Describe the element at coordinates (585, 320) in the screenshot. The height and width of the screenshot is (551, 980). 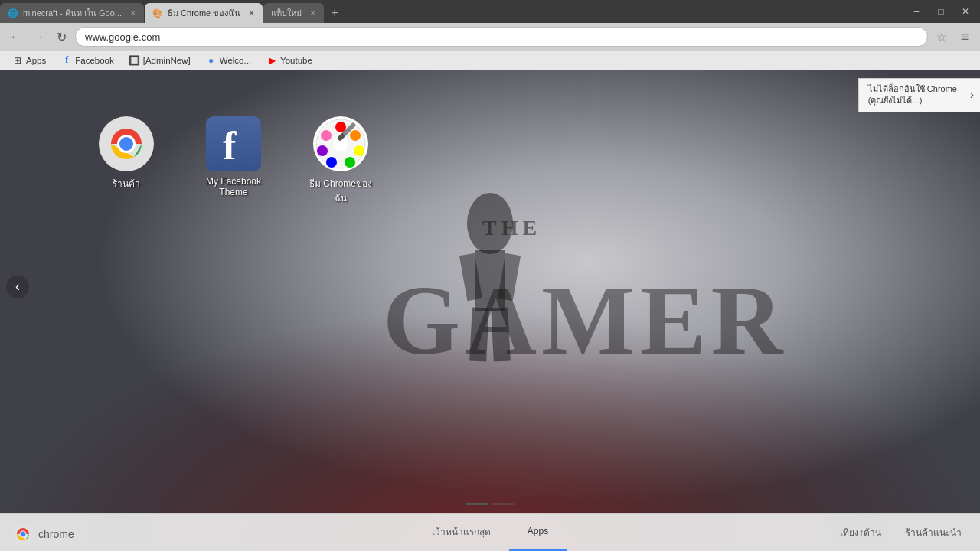
I see `svg-text: GAMER` at that location.